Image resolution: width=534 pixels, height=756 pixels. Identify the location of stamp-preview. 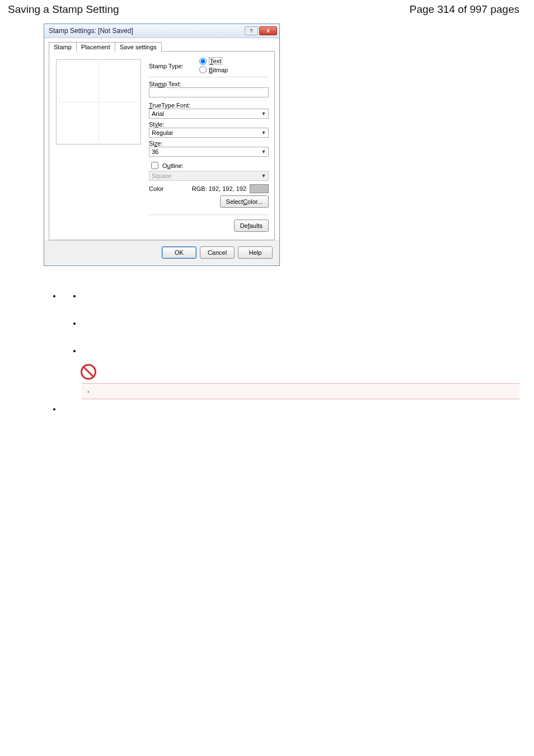
(99, 102).